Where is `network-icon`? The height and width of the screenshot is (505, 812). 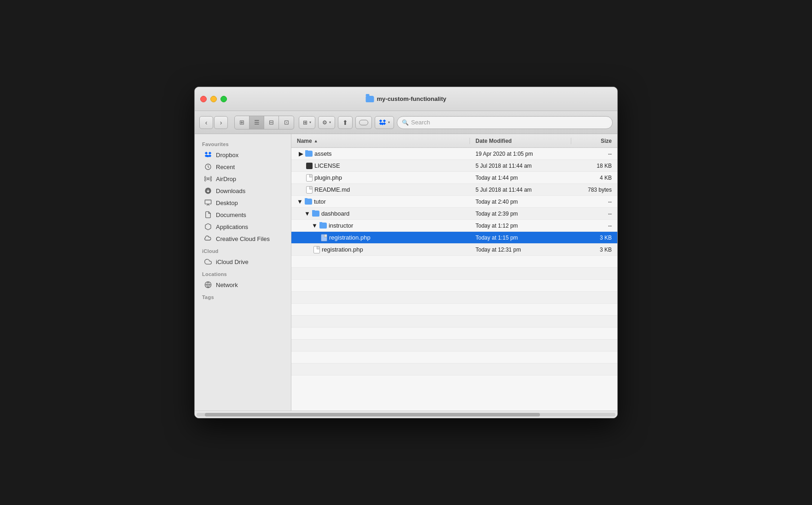 network-icon is located at coordinates (208, 285).